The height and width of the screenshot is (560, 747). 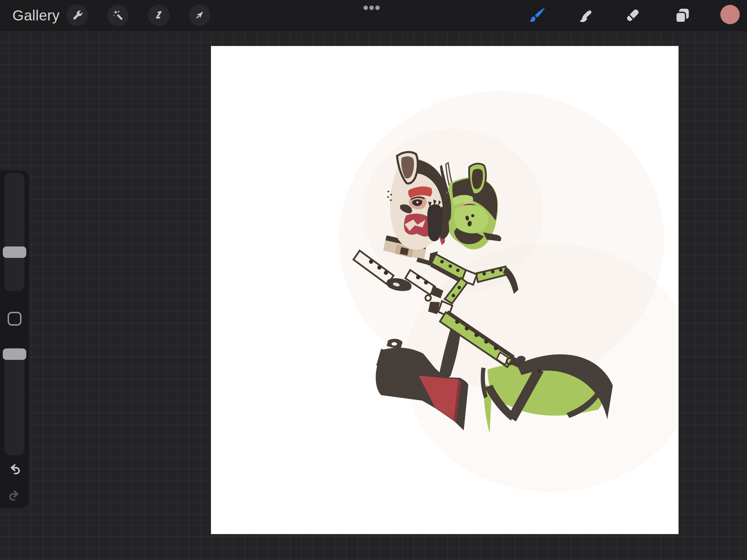 What do you see at coordinates (200, 15) in the screenshot?
I see `transform-arrow-icon` at bounding box center [200, 15].